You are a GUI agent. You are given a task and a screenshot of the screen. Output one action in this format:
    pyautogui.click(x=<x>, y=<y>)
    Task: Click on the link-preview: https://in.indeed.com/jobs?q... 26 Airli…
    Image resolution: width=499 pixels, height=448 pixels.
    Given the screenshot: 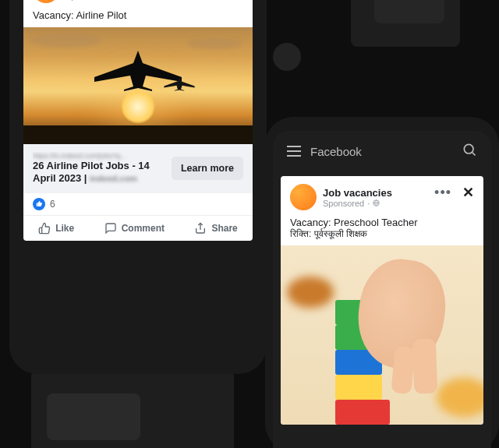 What is the action you would take?
    pyautogui.click(x=138, y=168)
    